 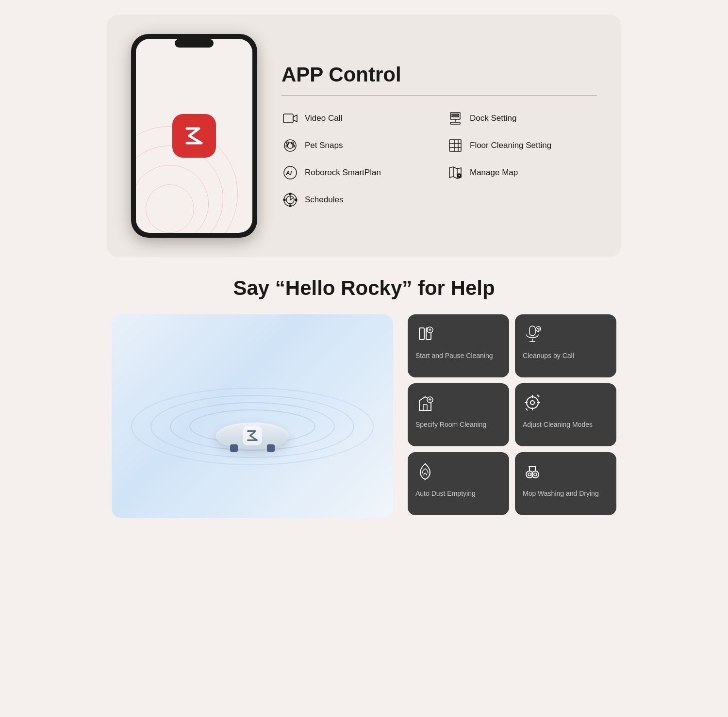 I want to click on voice-card-specify-room: Specify Room Cleaning, so click(x=458, y=415).